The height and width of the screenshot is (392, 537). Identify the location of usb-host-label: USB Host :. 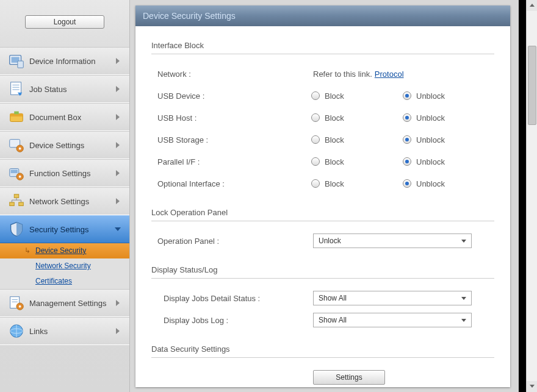
(231, 118).